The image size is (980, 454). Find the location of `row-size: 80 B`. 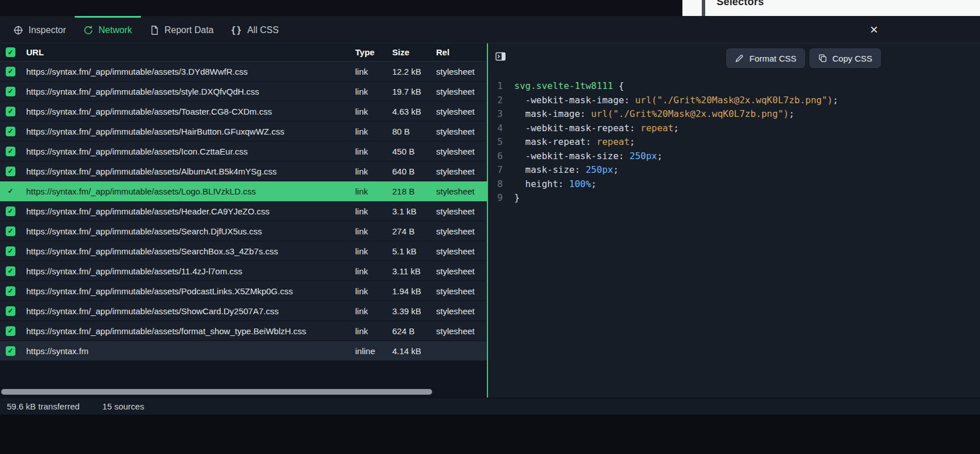

row-size: 80 B is located at coordinates (414, 131).